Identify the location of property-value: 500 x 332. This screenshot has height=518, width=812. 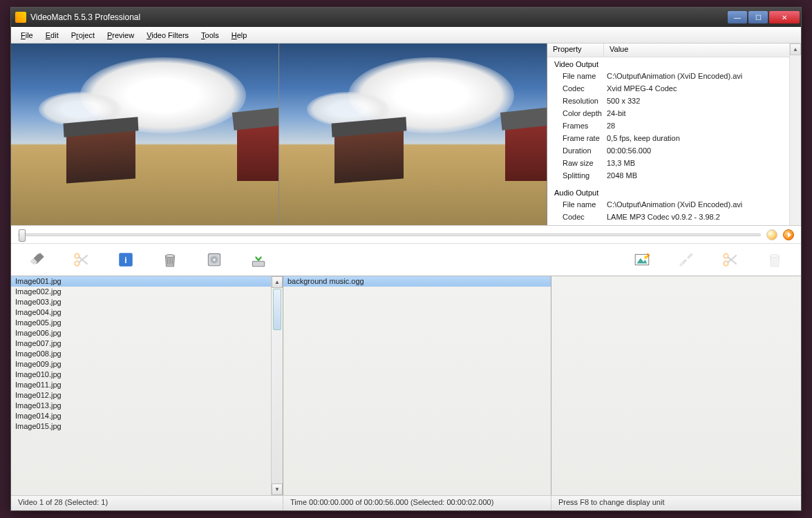
(702, 101).